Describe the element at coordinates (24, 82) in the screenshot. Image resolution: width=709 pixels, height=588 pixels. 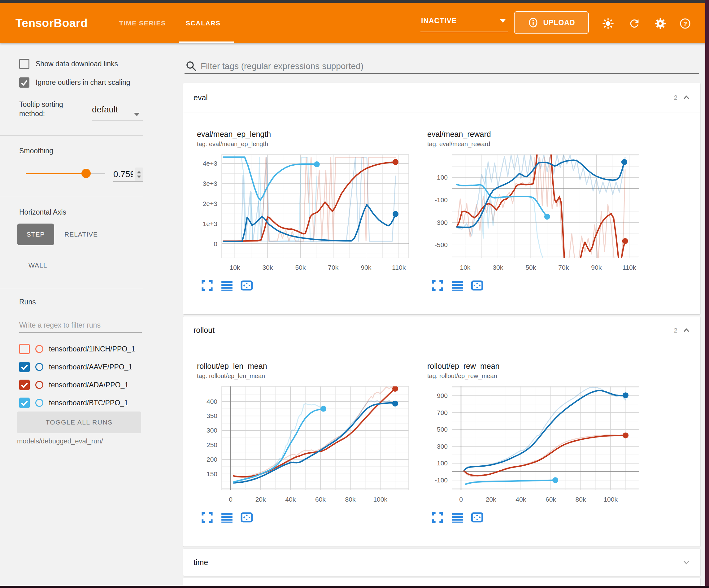
I see `ignore-outliers-checkbox` at that location.